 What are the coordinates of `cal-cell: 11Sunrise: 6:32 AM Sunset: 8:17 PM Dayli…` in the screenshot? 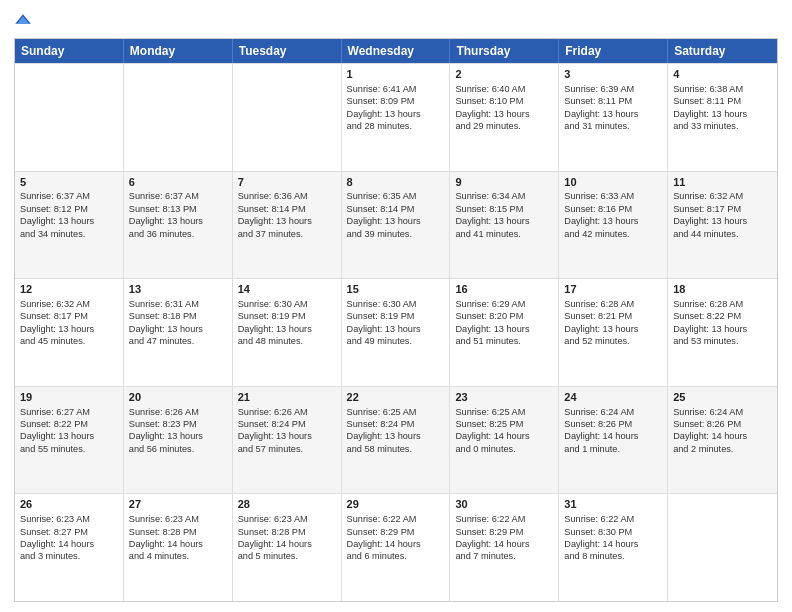 It's located at (722, 226).